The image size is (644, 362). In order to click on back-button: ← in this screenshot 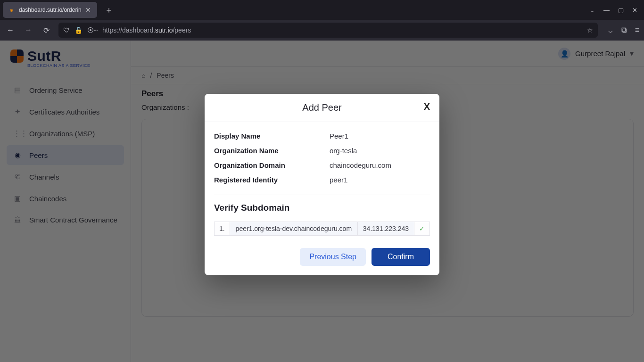, I will do `click(10, 30)`.